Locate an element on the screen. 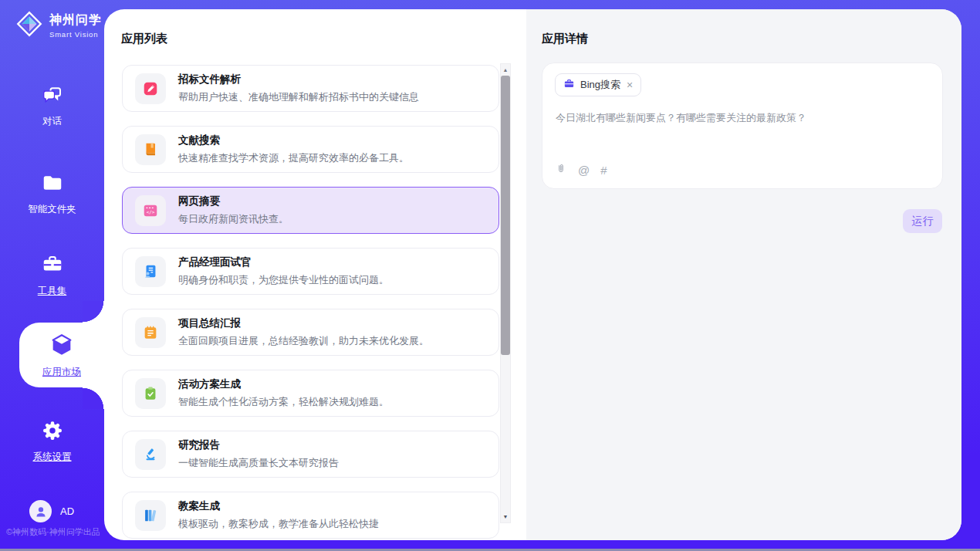  brand-logo: 神州问学 Smart Vision is located at coordinates (59, 25).